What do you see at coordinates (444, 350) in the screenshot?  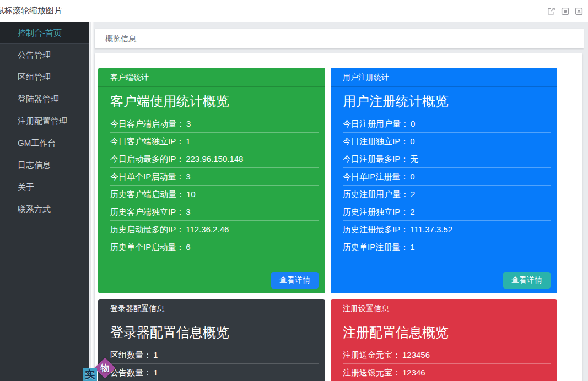 I see `card-body: 注册配置信息概览 注册送金元宝：123456 注册送银元宝：12346` at bounding box center [444, 350].